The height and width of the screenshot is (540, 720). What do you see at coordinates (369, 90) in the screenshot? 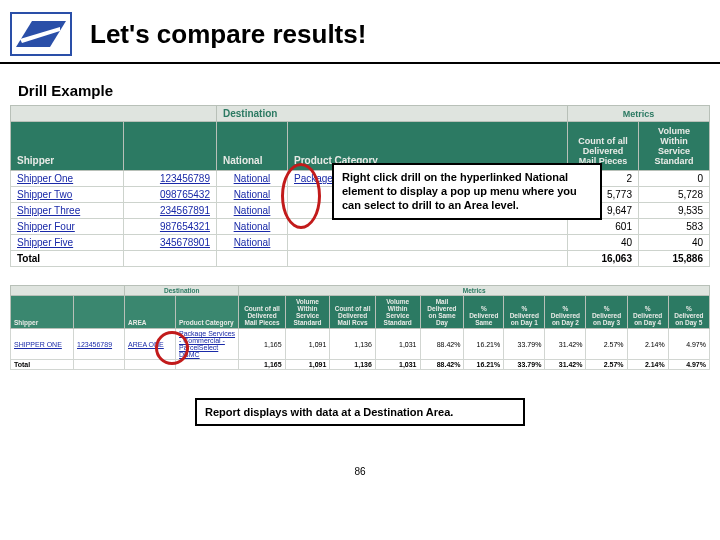
I see `section-heading: Drill Example` at bounding box center [369, 90].